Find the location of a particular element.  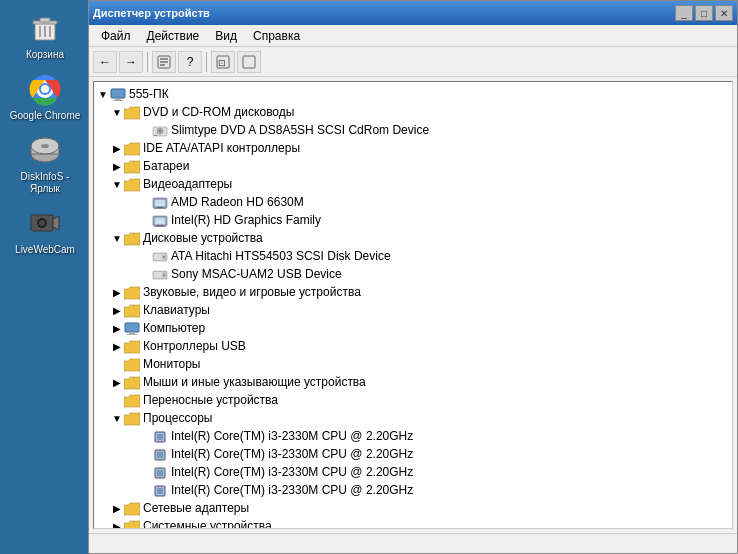

system-expand: ▶ is located at coordinates (117, 524).